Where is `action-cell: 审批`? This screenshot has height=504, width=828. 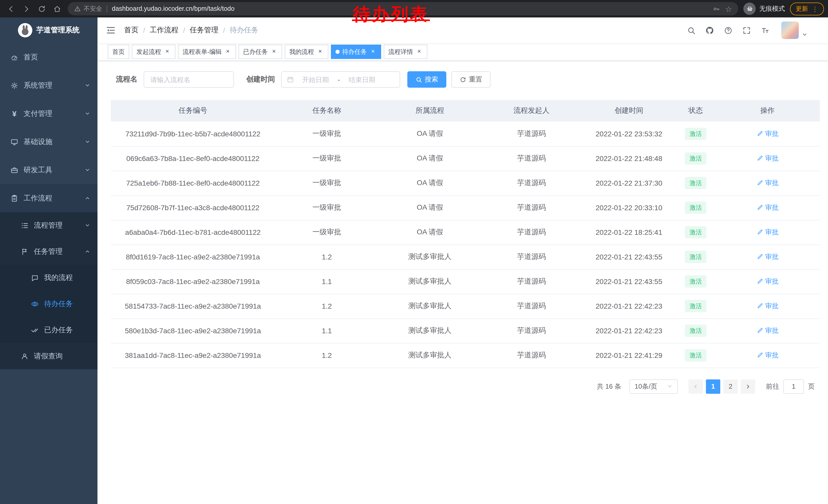
action-cell: 审批 is located at coordinates (768, 134).